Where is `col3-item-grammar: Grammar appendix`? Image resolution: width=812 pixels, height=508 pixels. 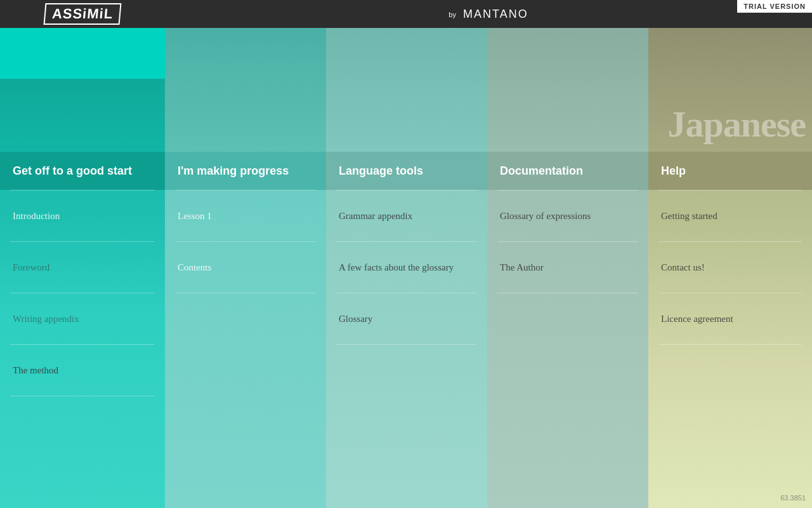
col3-item-grammar: Grammar appendix is located at coordinates (407, 216).